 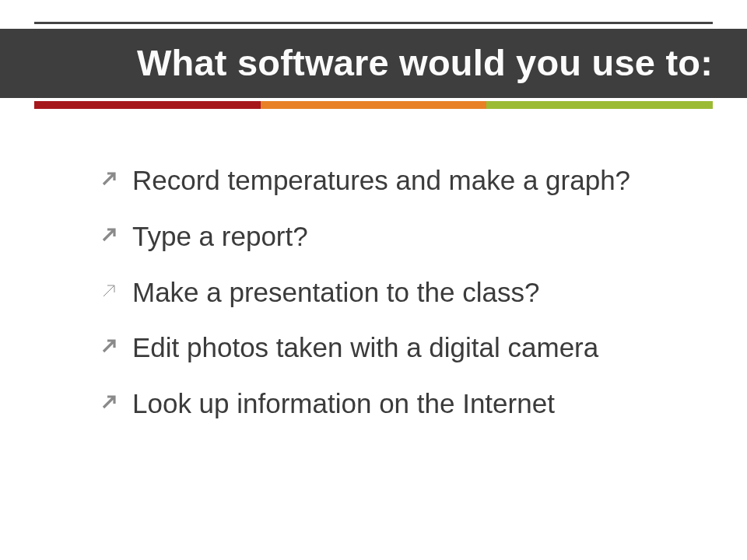 What do you see at coordinates (148, 105) in the screenshot?
I see `accent-red` at bounding box center [148, 105].